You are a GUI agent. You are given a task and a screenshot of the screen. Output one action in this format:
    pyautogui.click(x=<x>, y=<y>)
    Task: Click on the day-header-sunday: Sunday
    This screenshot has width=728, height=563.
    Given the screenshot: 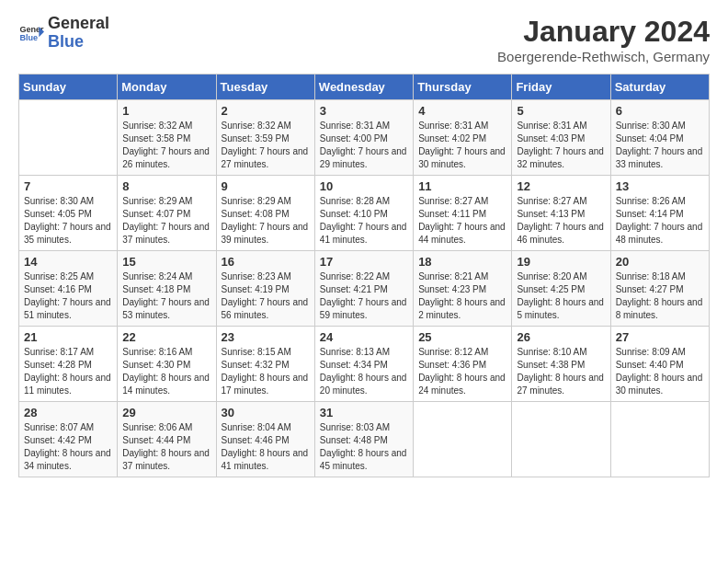 What is the action you would take?
    pyautogui.click(x=68, y=87)
    